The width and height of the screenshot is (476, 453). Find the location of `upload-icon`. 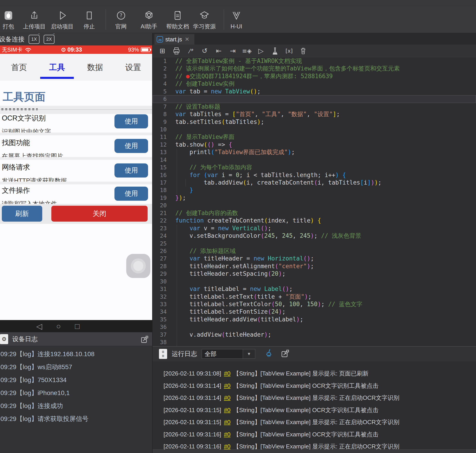

upload-icon is located at coordinates (34, 15).